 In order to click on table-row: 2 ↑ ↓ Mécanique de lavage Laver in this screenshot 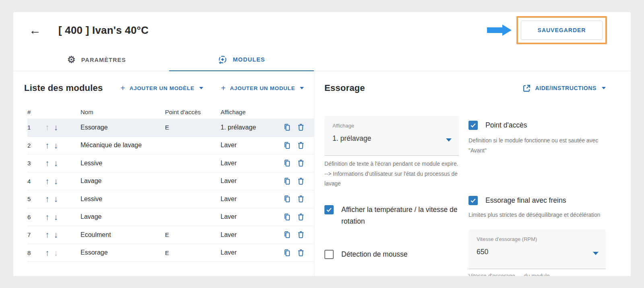, I will do `click(171, 146)`.